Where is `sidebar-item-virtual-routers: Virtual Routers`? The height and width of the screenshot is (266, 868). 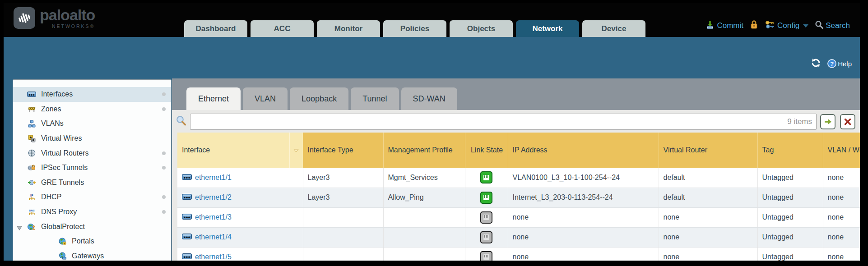 sidebar-item-virtual-routers: Virtual Routers is located at coordinates (92, 153).